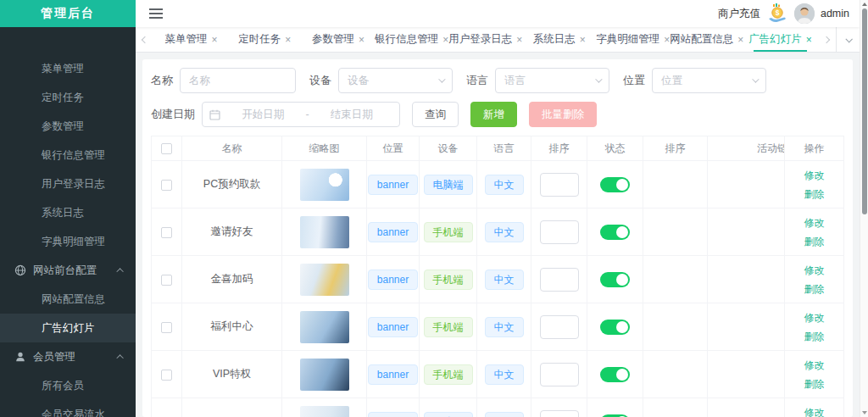 This screenshot has width=868, height=417. Describe the element at coordinates (68, 328) in the screenshot. I see `sidebar-item-ad-slideshow: 广告幻灯片` at that location.